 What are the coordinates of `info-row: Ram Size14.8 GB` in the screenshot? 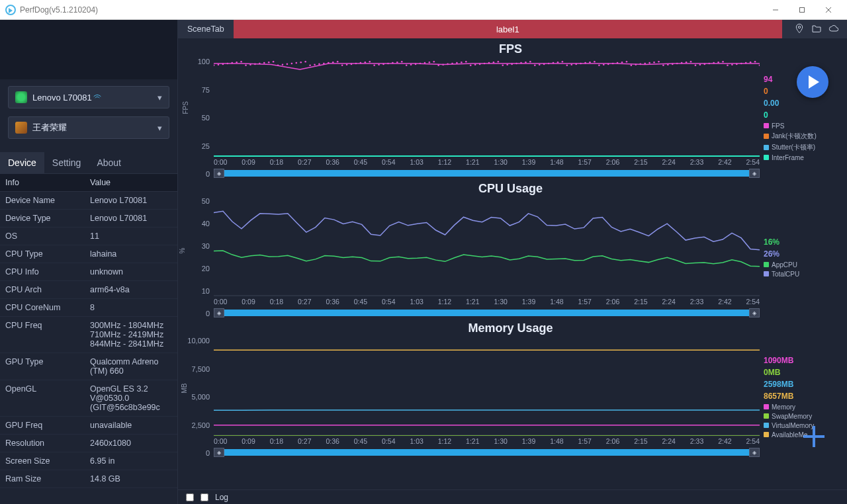 It's located at (89, 479).